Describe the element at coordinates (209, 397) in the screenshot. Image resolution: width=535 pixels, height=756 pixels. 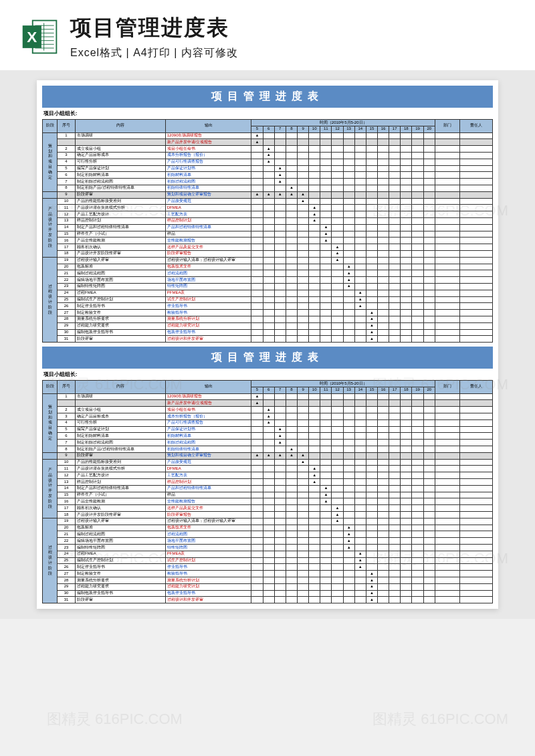
I see `cell-output: 12090市场调研报告` at that location.